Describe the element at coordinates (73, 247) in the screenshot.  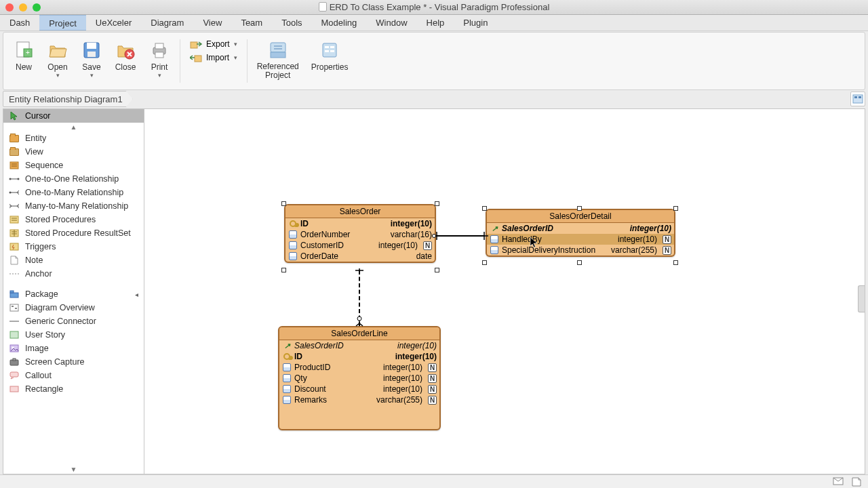
I see `palette-triggers: Triggers` at that location.